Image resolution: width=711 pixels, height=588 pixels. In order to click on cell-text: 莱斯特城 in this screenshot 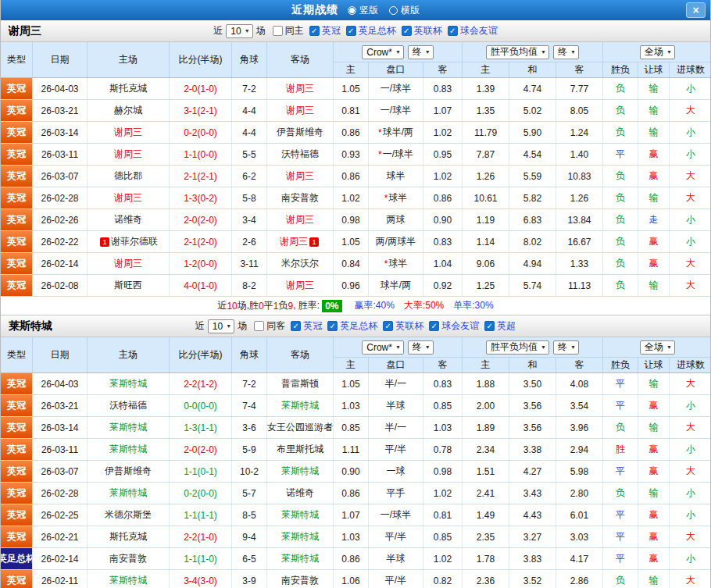, I will do `click(300, 472)`.